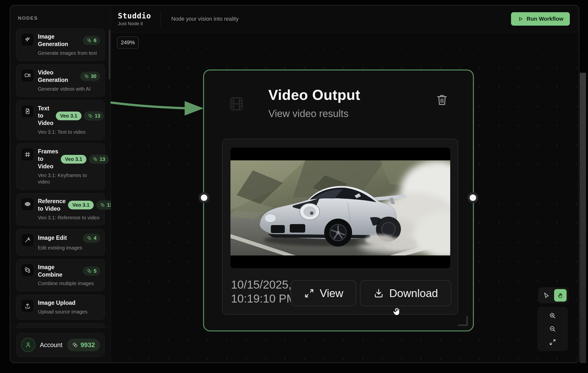 The image size is (588, 373). Describe the element at coordinates (553, 329) in the screenshot. I see `zoom-out-button` at that location.